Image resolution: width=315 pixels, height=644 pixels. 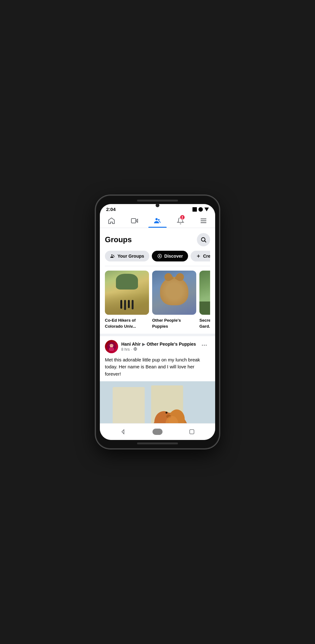 What do you see at coordinates (112, 347) in the screenshot?
I see `avatar` at bounding box center [112, 347].